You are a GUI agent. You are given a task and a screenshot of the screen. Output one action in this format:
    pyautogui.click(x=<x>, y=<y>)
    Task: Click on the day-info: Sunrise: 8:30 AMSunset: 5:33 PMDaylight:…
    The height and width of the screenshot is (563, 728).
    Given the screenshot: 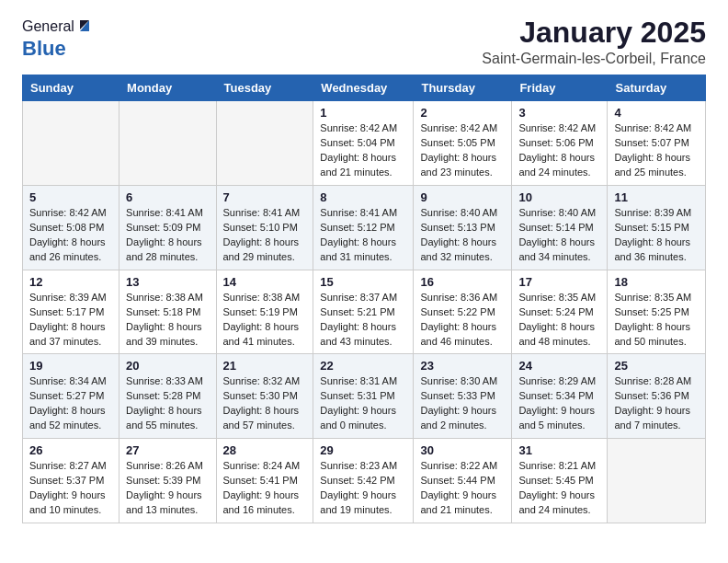 What is the action you would take?
    pyautogui.click(x=462, y=404)
    